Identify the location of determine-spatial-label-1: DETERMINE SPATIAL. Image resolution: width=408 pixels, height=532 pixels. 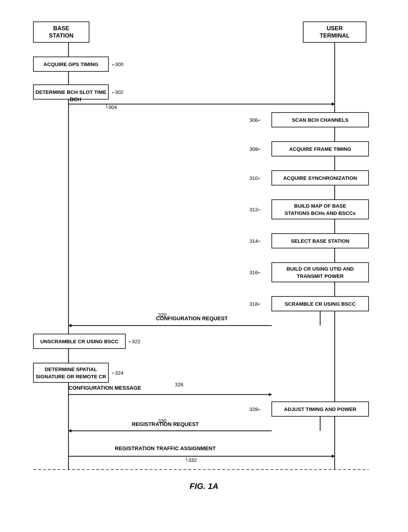
(71, 369).